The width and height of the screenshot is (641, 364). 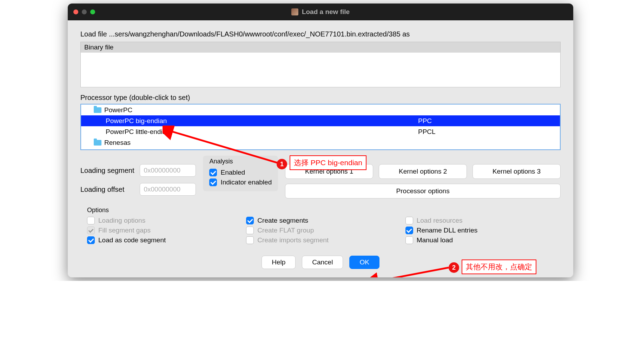 What do you see at coordinates (517, 171) in the screenshot?
I see `kernel-options-3-button: Kernel options 3` at bounding box center [517, 171].